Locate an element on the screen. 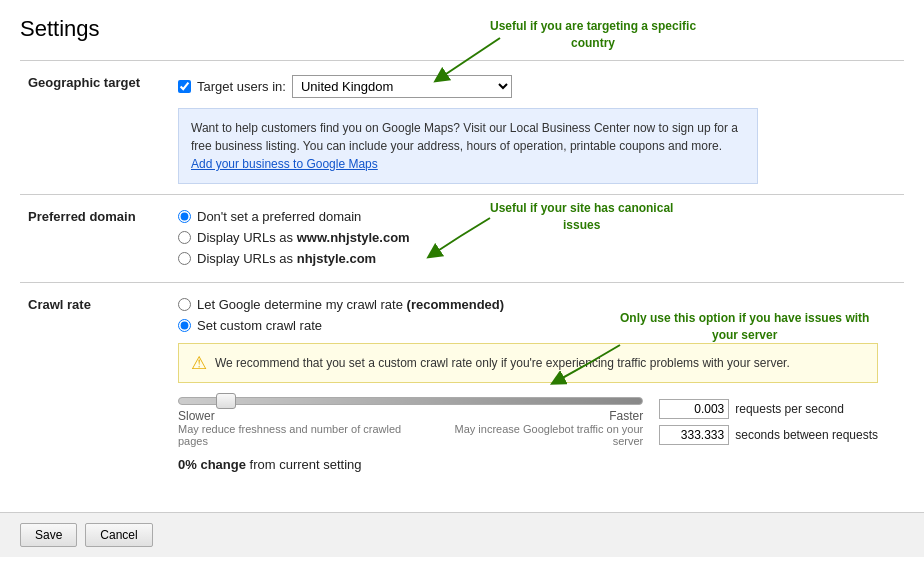  pref-domain-radio-www is located at coordinates (184, 238).